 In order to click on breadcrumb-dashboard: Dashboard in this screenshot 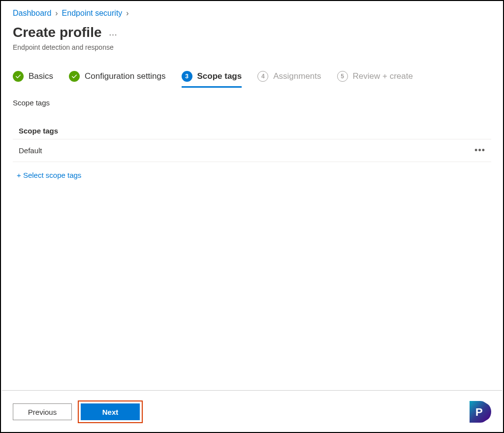, I will do `click(32, 13)`.